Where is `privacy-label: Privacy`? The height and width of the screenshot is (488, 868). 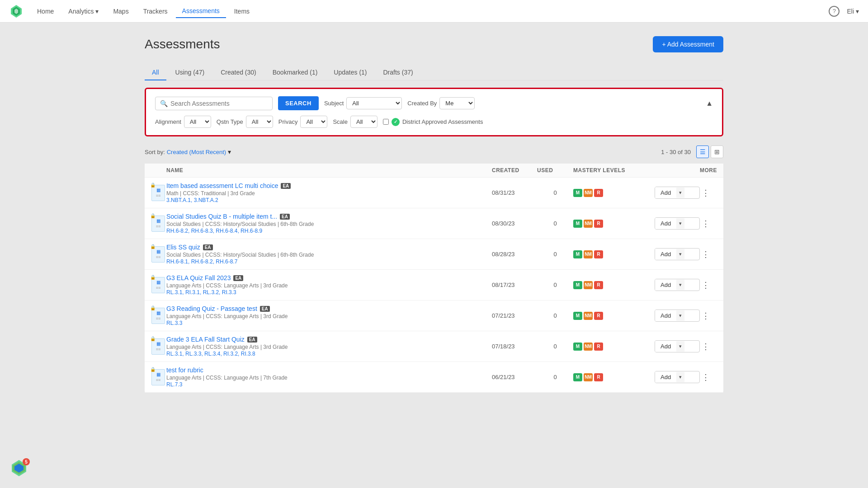 privacy-label: Privacy is located at coordinates (288, 122).